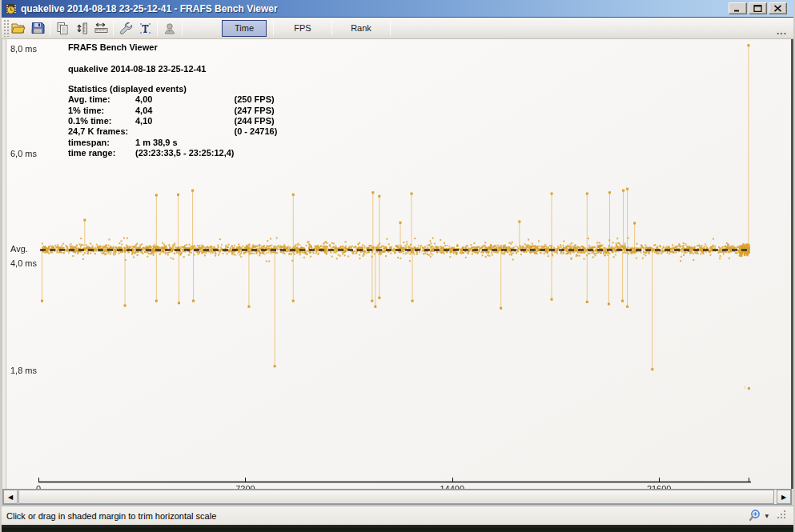  What do you see at coordinates (173, 110) in the screenshot?
I see `stats-row: 1% time:4,04(247 FPS)` at bounding box center [173, 110].